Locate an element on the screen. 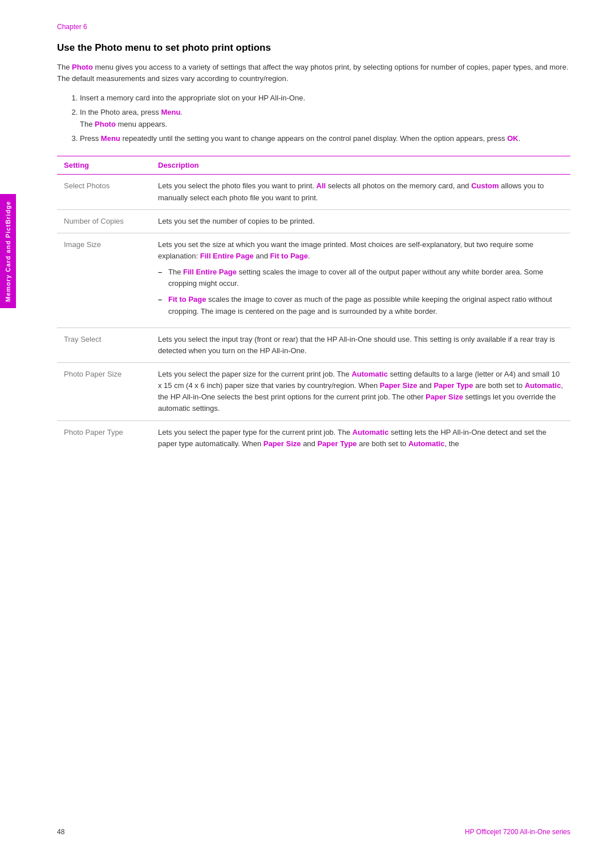  menu-highlight-1: Menu is located at coordinates (171, 112).